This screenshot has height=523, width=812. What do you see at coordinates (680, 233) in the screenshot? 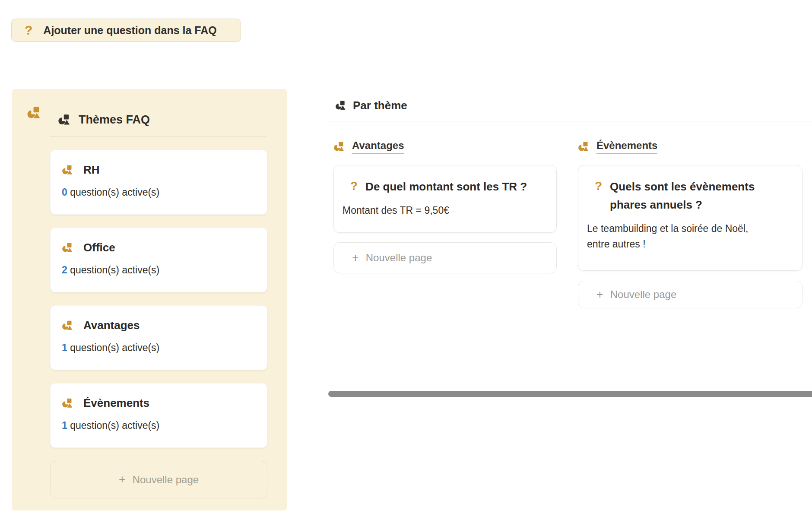
I see `faq-card-body: Le teambuilding et la soirée de Noël, en…` at bounding box center [680, 233].